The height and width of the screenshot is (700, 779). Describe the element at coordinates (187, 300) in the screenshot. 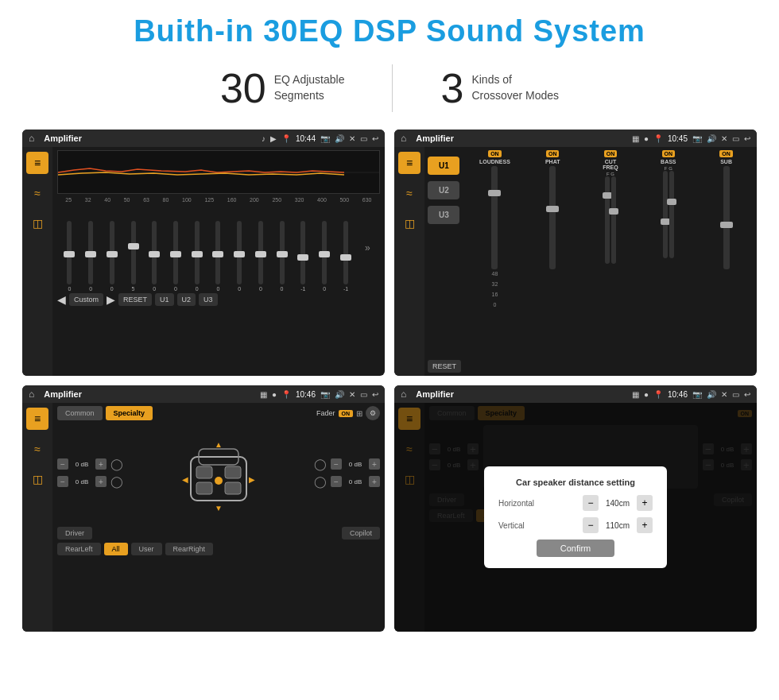

I see `u2-btn: U2` at that location.